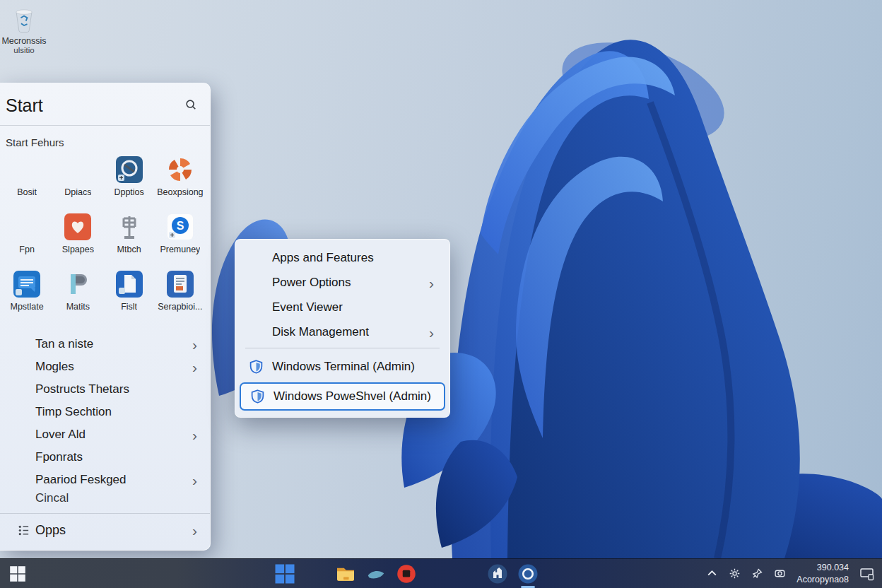 The height and width of the screenshot is (588, 882). Describe the element at coordinates (867, 574) in the screenshot. I see `notification-center-button` at that location.